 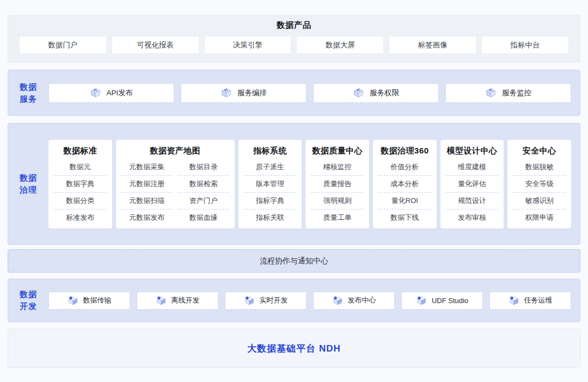 I want to click on data-services-row: API发布 服务编排 服务权限 服务监控, so click(x=314, y=93).